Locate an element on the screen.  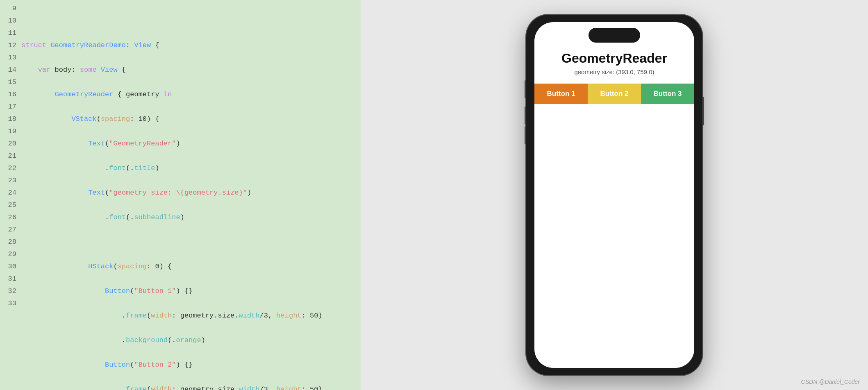
app-title: GeometryReader is located at coordinates (614, 58).